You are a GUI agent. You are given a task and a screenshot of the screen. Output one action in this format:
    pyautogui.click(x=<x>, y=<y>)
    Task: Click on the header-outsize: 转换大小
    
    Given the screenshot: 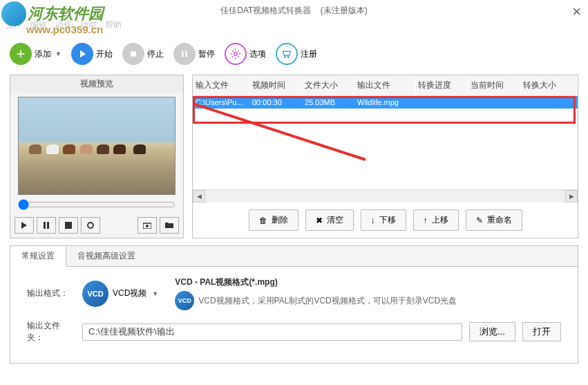 What is the action you would take?
    pyautogui.click(x=549, y=86)
    